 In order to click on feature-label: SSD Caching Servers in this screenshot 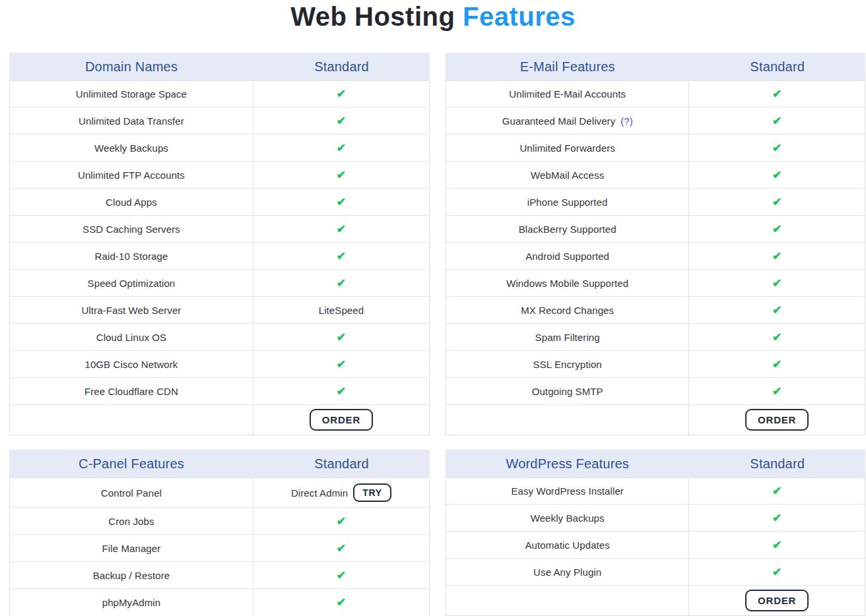, I will do `click(131, 230)`.